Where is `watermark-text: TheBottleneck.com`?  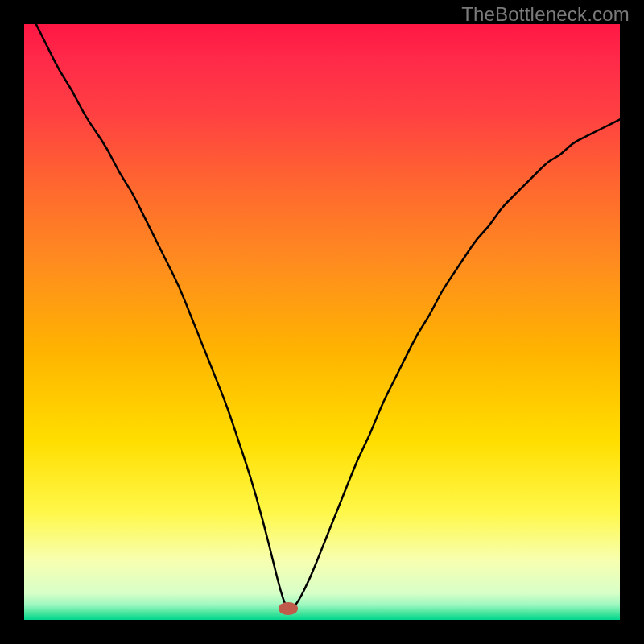
watermark-text: TheBottleneck.com is located at coordinates (546, 14).